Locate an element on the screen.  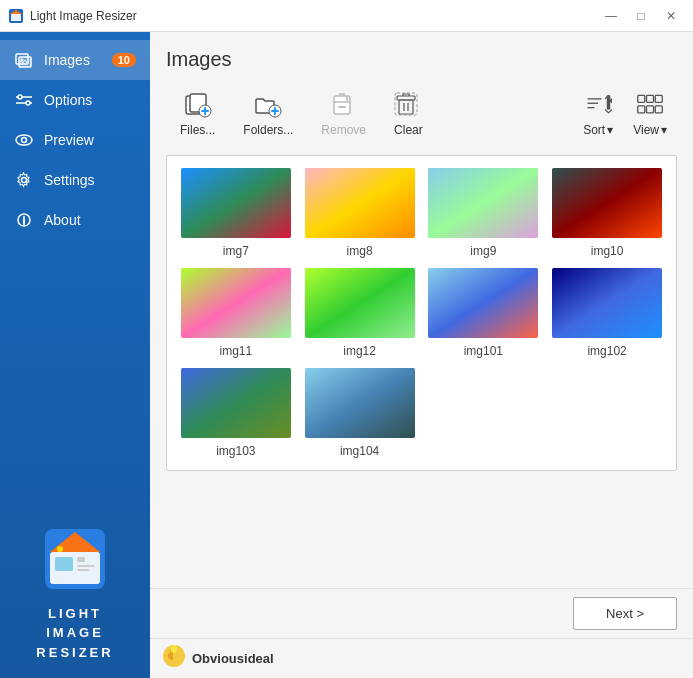
folders-button: Folders... is located at coordinates (268, 114).